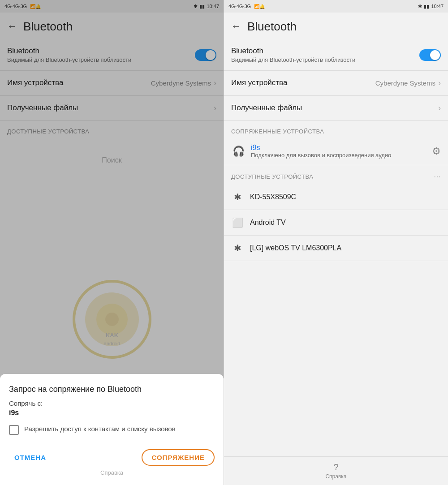 This screenshot has height=485, width=448. I want to click on bluetooth-title-right: Bluetooth, so click(325, 51).